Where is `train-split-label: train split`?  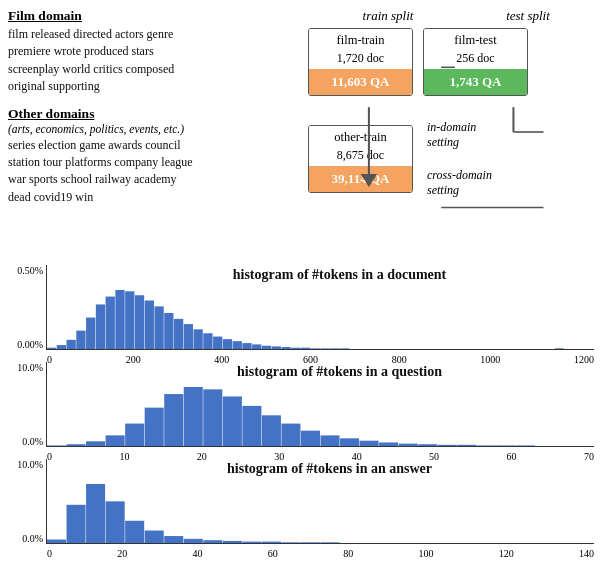
train-split-label: train split is located at coordinates (388, 16).